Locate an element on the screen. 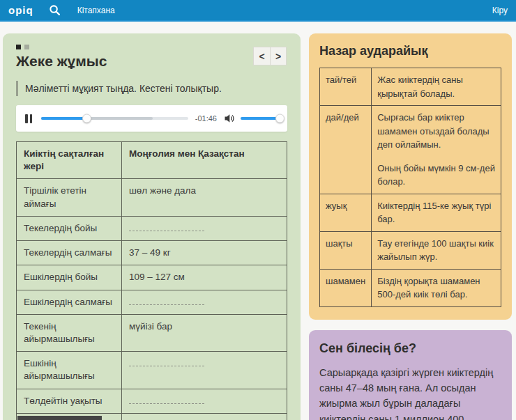 This screenshot has width=516, height=420. table-row: Ешкінің айырмашылығы is located at coordinates (152, 371).